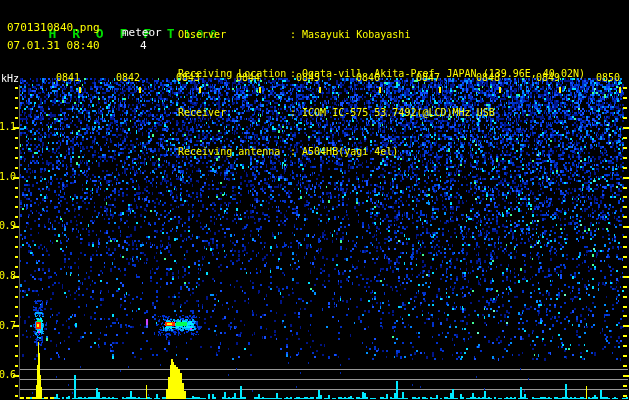  Describe the element at coordinates (382, 152) in the screenshot. I see `info-row-antenna: Receiving antenna:A504HB(yagi 4el)` at that location.